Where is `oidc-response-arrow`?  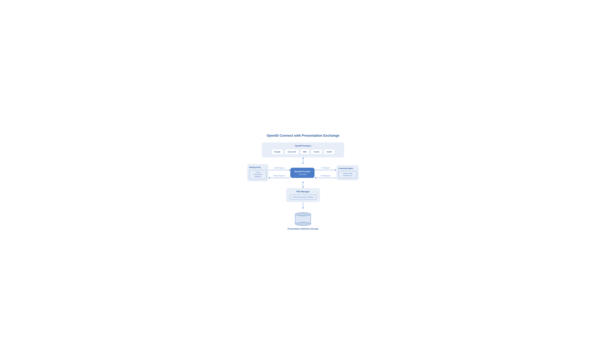 oidc-response-arrow is located at coordinates (279, 178).